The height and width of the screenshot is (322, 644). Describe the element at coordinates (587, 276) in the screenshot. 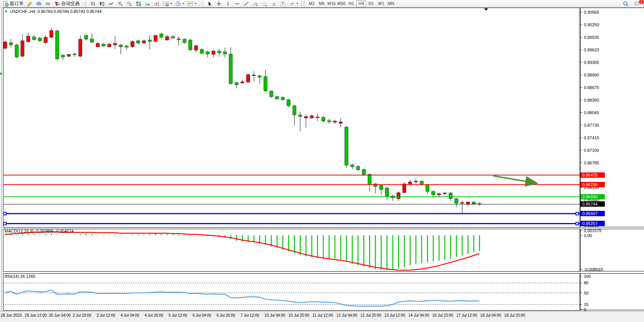

I see `rsi-axis-label: 100` at that location.